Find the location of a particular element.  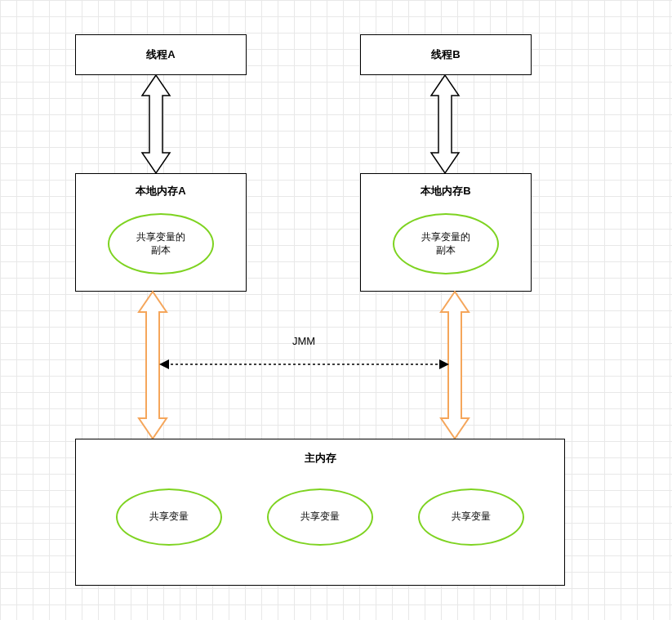

local-memory-a-copy-label: 共享变量的 副本 is located at coordinates (161, 243).